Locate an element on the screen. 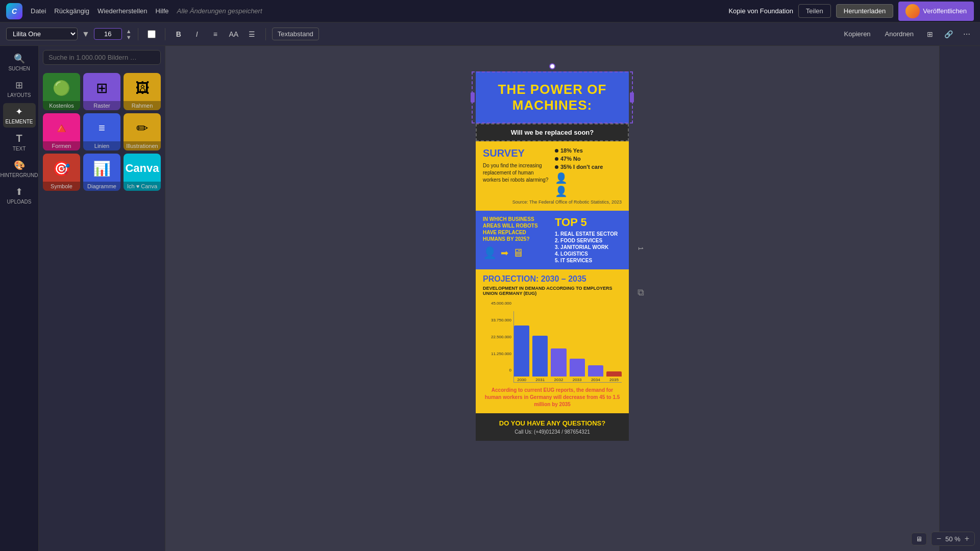 This screenshot has width=980, height=551. canvas-page: THE POWER OF MACHINES: Will we be replac… is located at coordinates (552, 256).